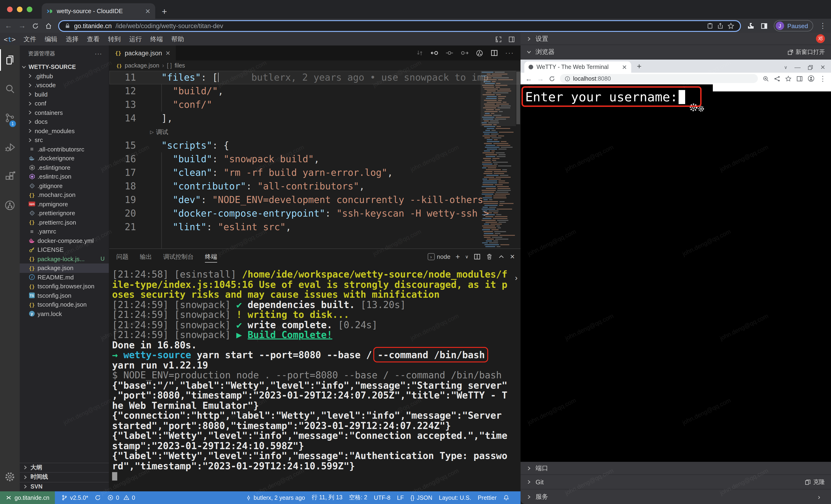  Describe the element at coordinates (823, 26) in the screenshot. I see `browser-menu-icon: ⋮` at that location.